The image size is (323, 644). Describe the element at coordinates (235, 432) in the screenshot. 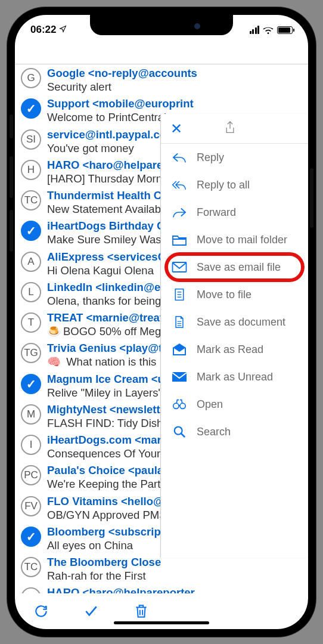

I see `menu-item-search: Search` at that location.